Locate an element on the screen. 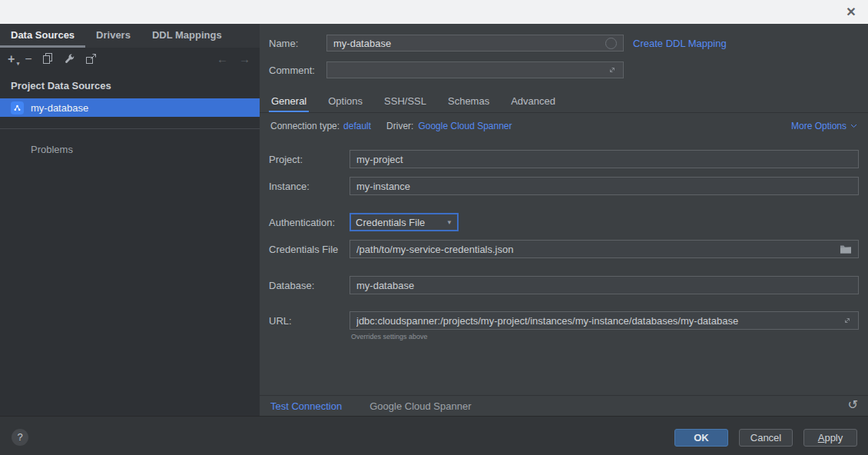 The height and width of the screenshot is (455, 868). export-button is located at coordinates (91, 59).